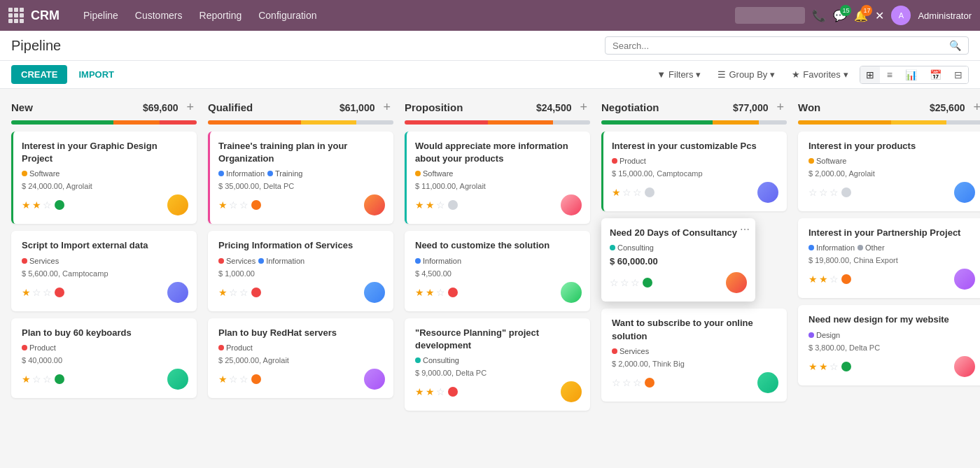  I want to click on search-bar: 🔍, so click(787, 45).